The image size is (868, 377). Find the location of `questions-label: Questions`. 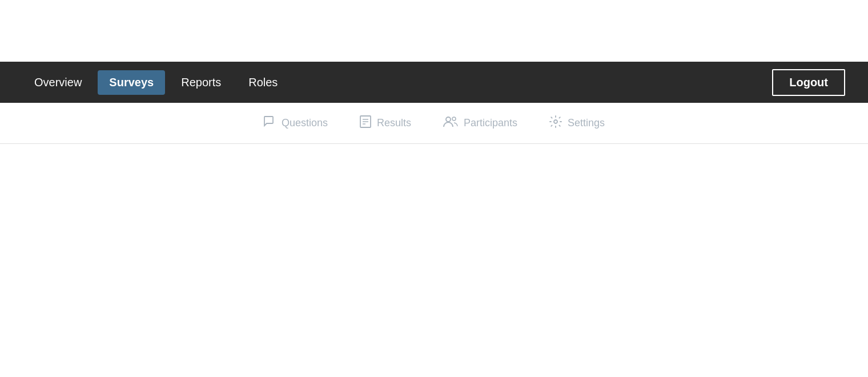

questions-label: Questions is located at coordinates (305, 123).